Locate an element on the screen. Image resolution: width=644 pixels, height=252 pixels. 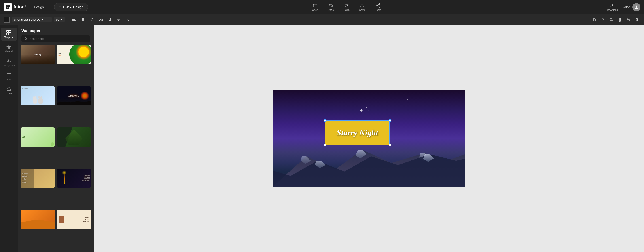
text-selection-box: Starry Night is located at coordinates (358, 133).